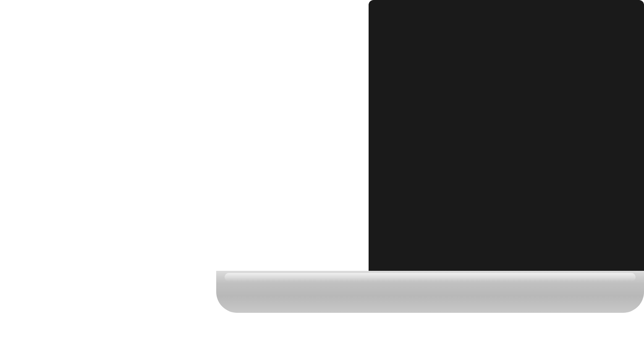  Describe the element at coordinates (430, 277) in the screenshot. I see `laptop-base-shine` at that location.